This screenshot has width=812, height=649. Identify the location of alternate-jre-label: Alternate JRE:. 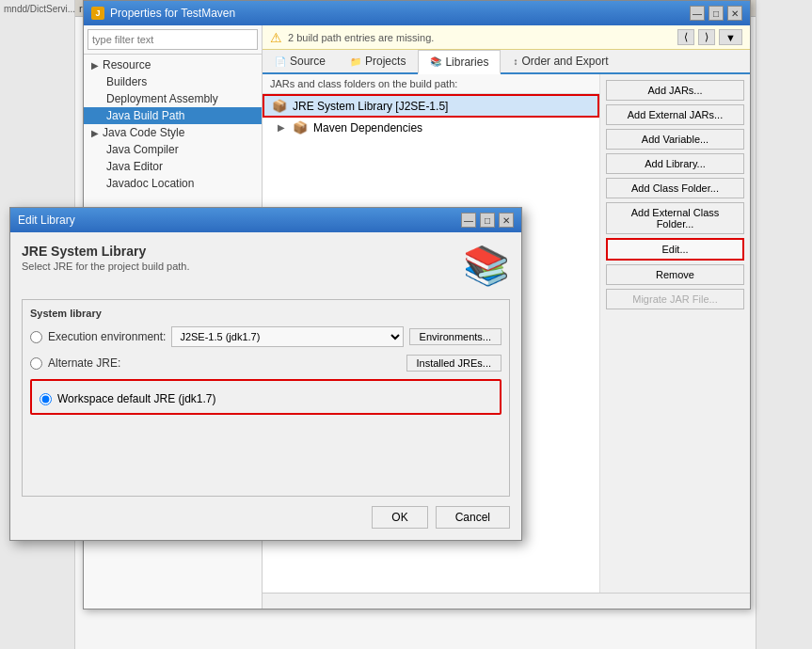
(85, 363).